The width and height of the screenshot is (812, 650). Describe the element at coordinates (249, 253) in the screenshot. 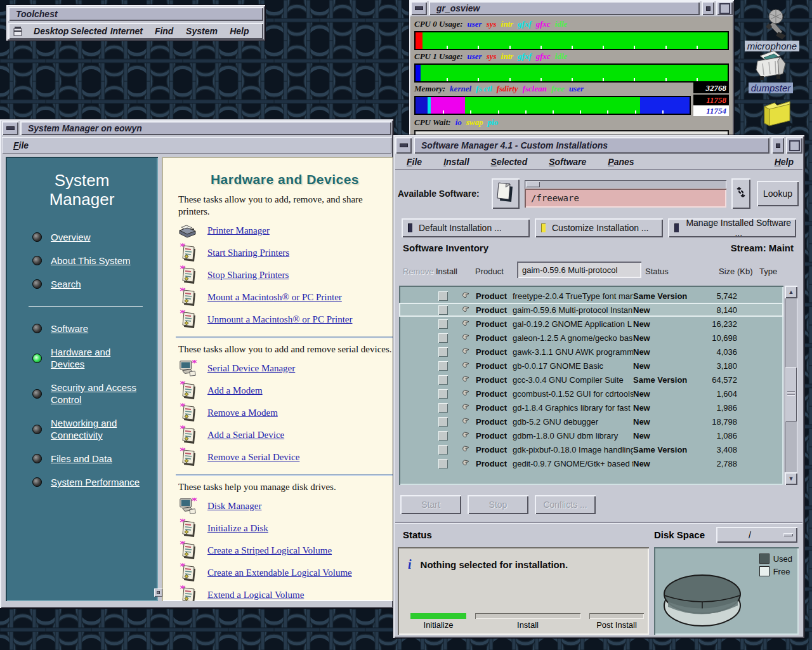

I see `task-link-start-sharing-printers: Start Sharing Printers` at that location.